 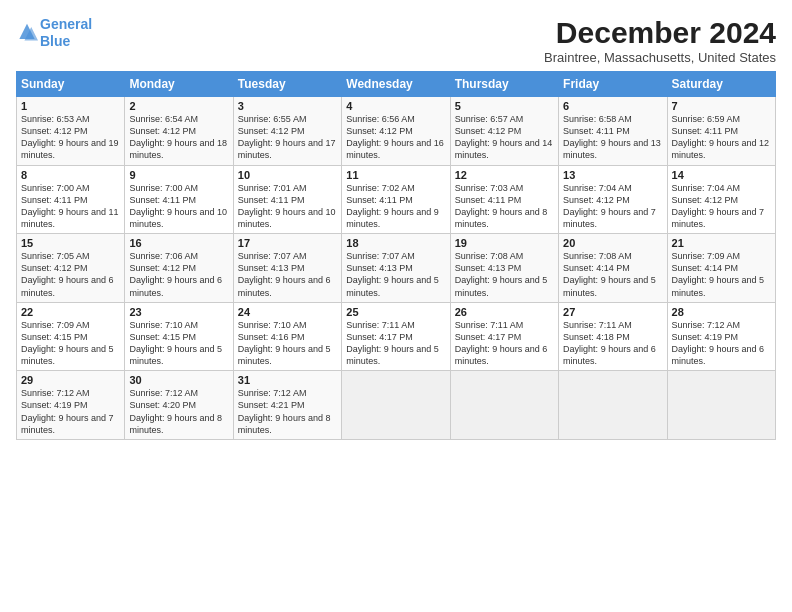 What do you see at coordinates (71, 336) in the screenshot?
I see `table-row: 22Sunrise: 7:09 AMSunset: 4:15 PMDayligh…` at bounding box center [71, 336].